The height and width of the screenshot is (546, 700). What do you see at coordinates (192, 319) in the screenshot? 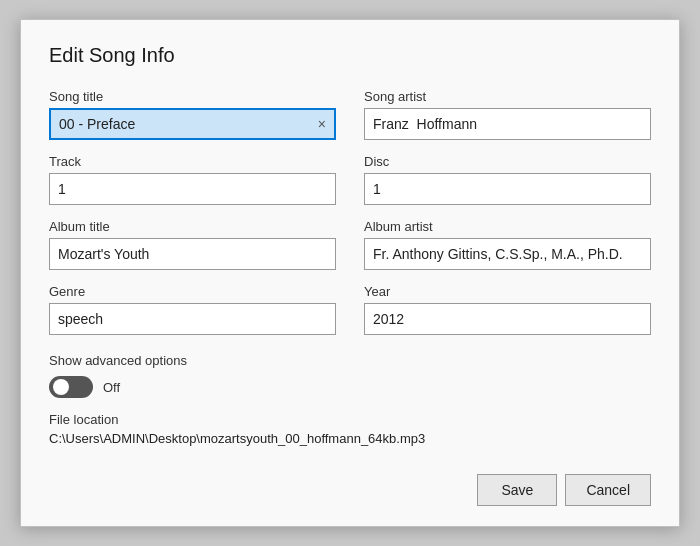
I see `genre-input` at bounding box center [192, 319].